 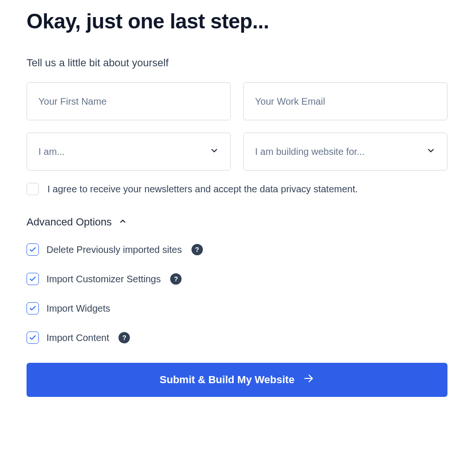 I want to click on advanced-options-label: Advanced Options, so click(x=69, y=222).